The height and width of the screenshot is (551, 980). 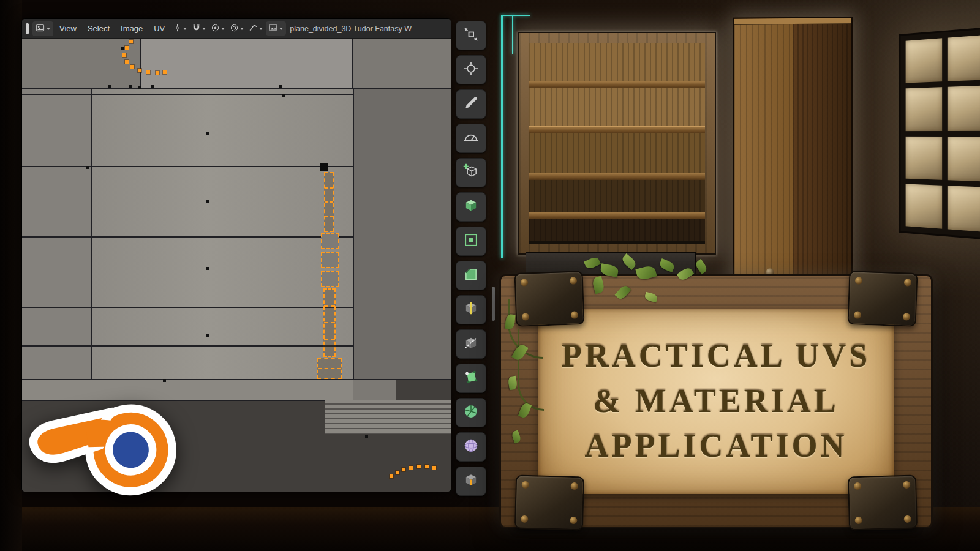 I want to click on falloff-curve-icon, so click(x=254, y=29).